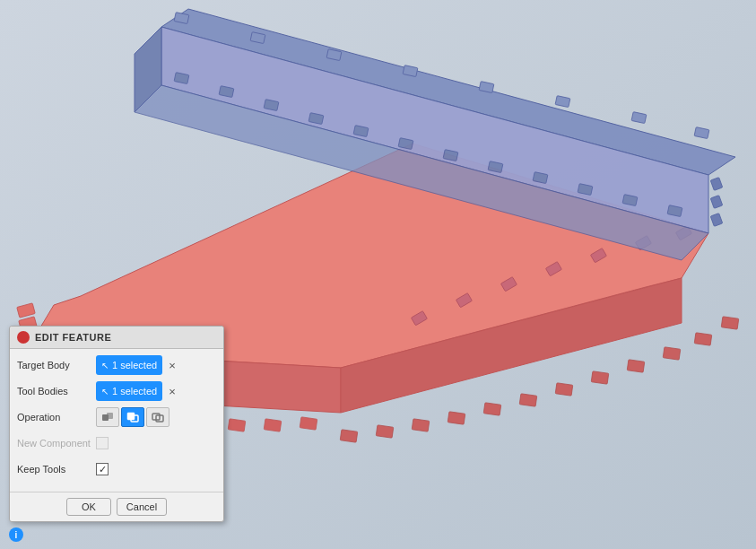 The image size is (756, 549). I want to click on keep-tools-checkbox: ✓, so click(102, 469).